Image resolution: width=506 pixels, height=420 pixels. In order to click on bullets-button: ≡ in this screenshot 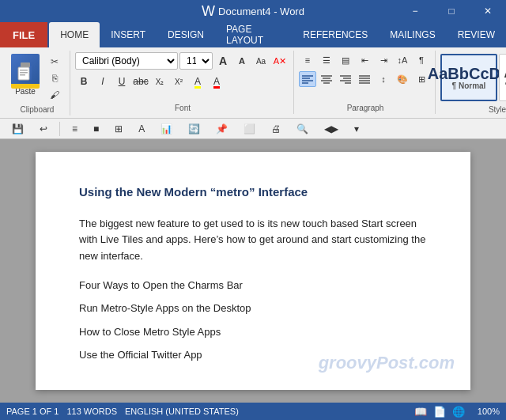, I will do `click(308, 60)`.